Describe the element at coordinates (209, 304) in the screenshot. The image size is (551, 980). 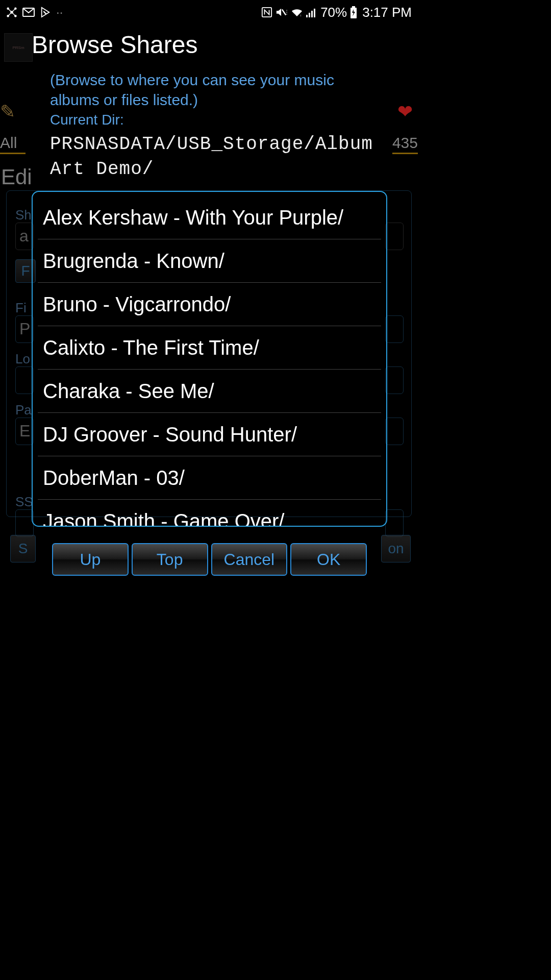
I see `file-item: Bruno - Vigcarrondo/` at that location.